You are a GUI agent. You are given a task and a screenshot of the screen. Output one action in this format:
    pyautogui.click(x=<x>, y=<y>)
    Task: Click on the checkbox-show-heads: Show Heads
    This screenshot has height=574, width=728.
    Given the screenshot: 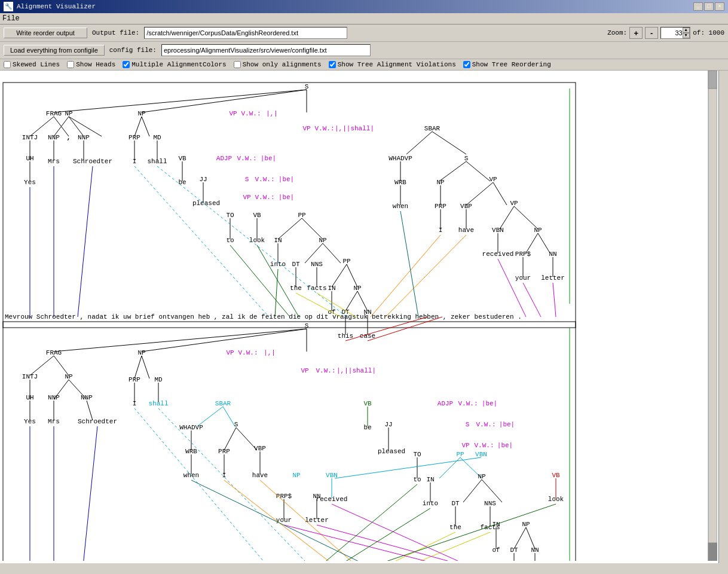 What is the action you would take?
    pyautogui.click(x=91, y=65)
    